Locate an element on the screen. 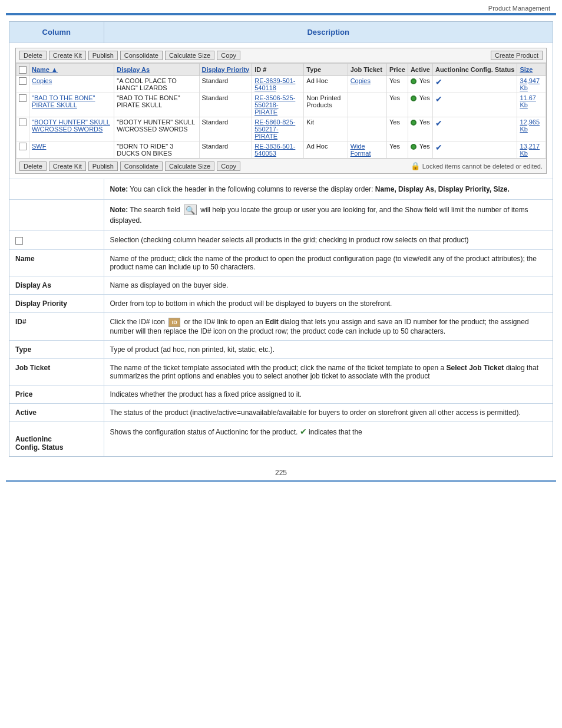 This screenshot has width=562, height=728. display-as-cell: "BOOTY HUNTER" SKULL W/CROSSED SWORDS is located at coordinates (157, 129).